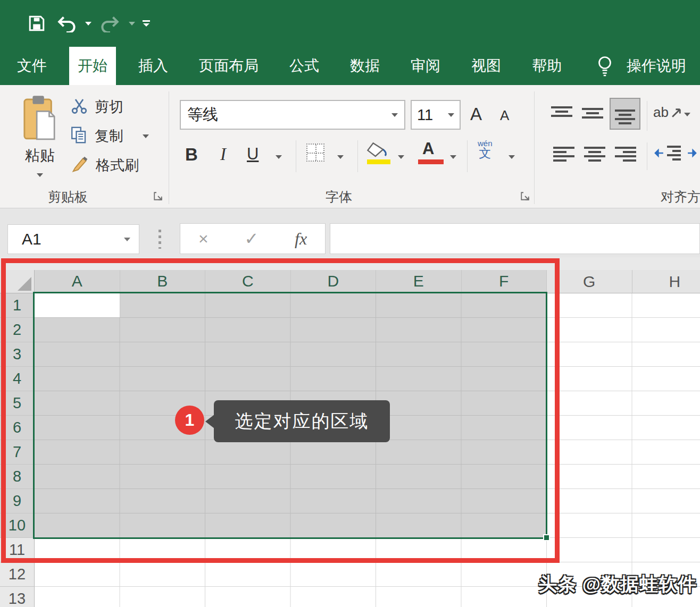  I want to click on lightbulb-icon, so click(605, 66).